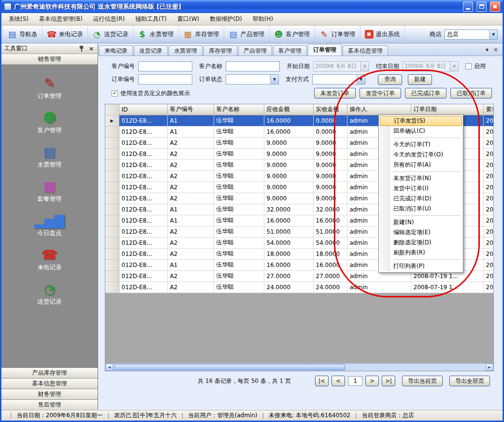 This screenshot has height=422, width=504. Describe the element at coordinates (188, 19) in the screenshot. I see `menubar-item: 窗口(W)` at that location.